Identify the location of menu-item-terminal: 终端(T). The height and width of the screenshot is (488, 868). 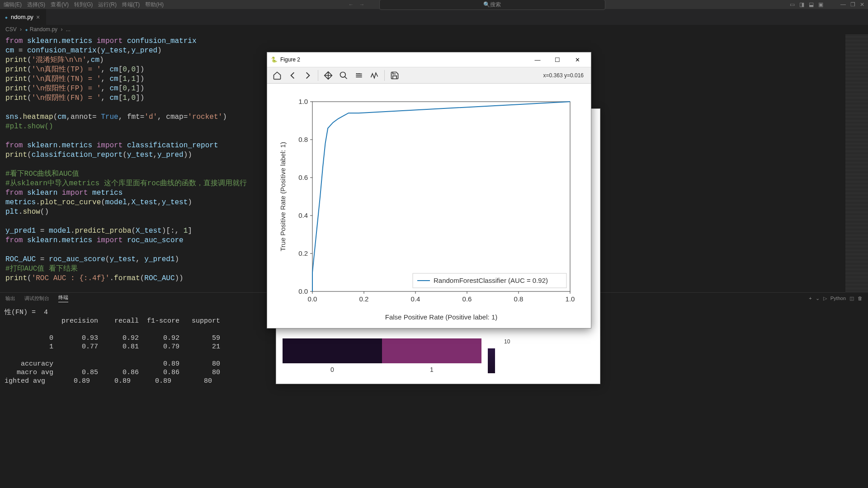
(131, 5).